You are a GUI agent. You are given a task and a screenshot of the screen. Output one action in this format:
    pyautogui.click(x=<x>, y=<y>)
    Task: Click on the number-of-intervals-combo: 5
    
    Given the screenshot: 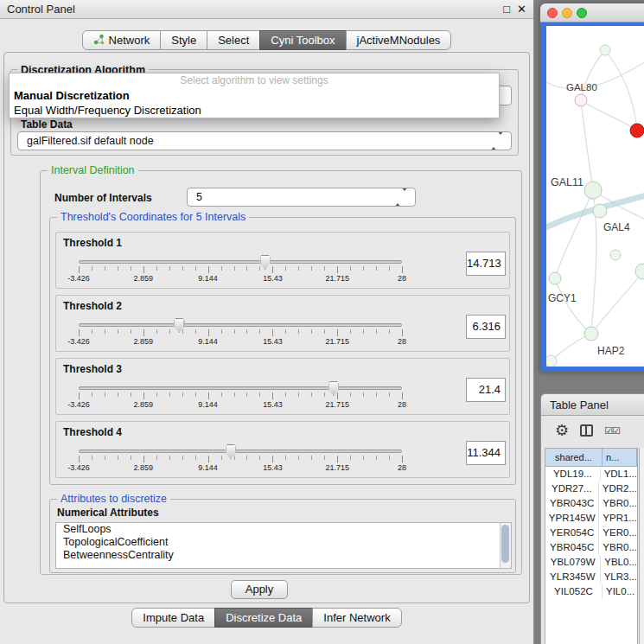 What is the action you would take?
    pyautogui.click(x=301, y=197)
    